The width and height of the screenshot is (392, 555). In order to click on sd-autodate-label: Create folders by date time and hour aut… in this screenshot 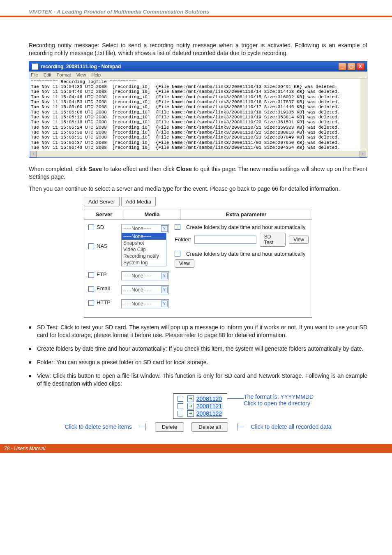, I will do `click(246, 227)`.